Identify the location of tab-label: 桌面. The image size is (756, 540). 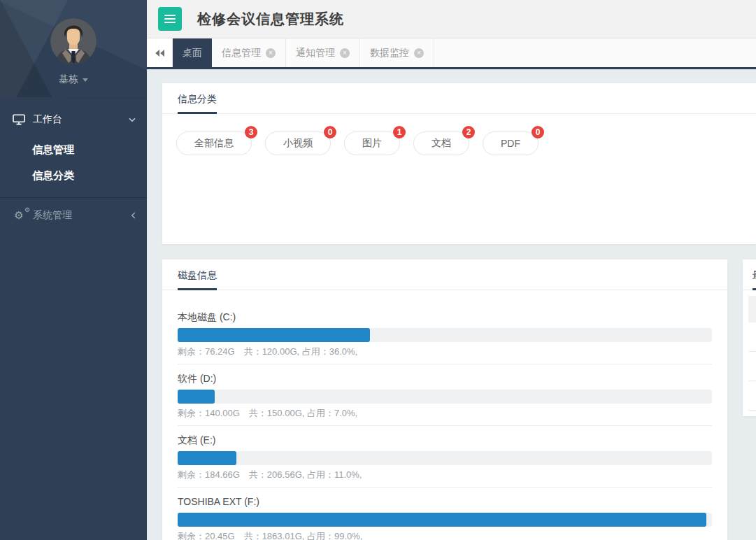
(192, 53).